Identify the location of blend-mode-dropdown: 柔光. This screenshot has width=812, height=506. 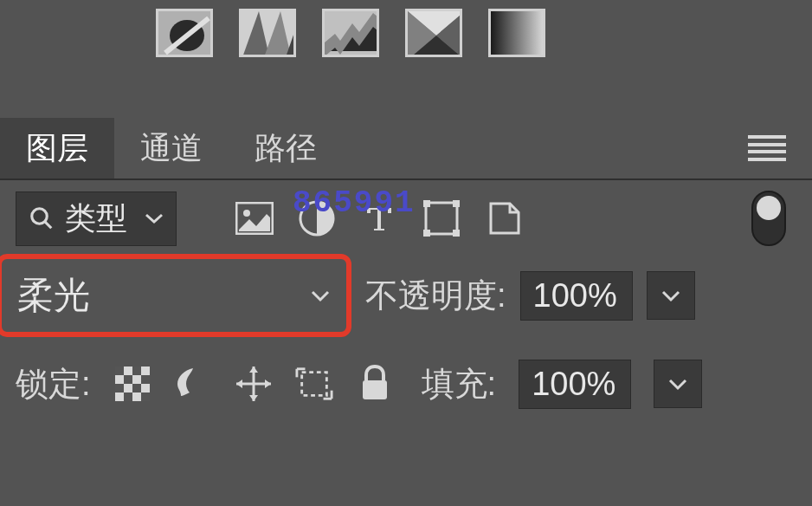
(176, 295).